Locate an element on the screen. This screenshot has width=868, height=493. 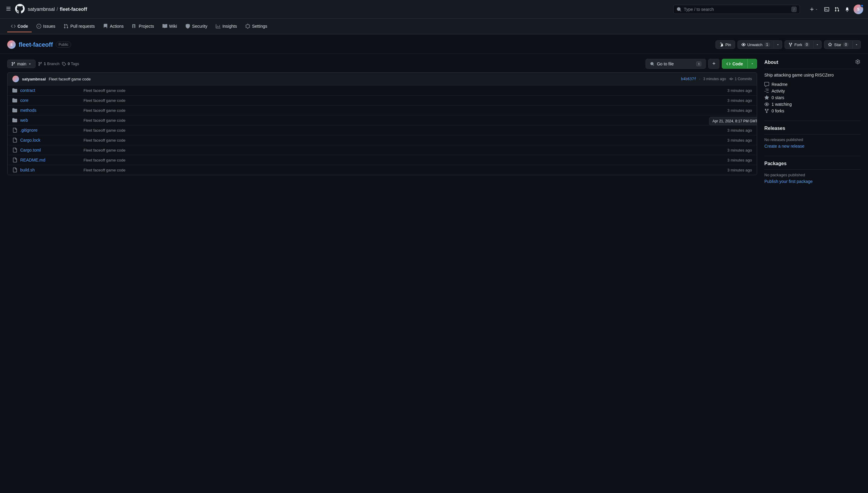
file-name-8: build.sh is located at coordinates (50, 170).